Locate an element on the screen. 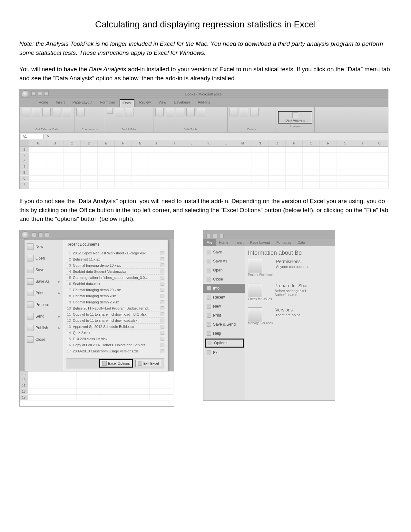 The height and width of the screenshot is (532, 411). recent-document: 16Copy of Fall 2007 Honors Juniors and S… is located at coordinates (115, 345).